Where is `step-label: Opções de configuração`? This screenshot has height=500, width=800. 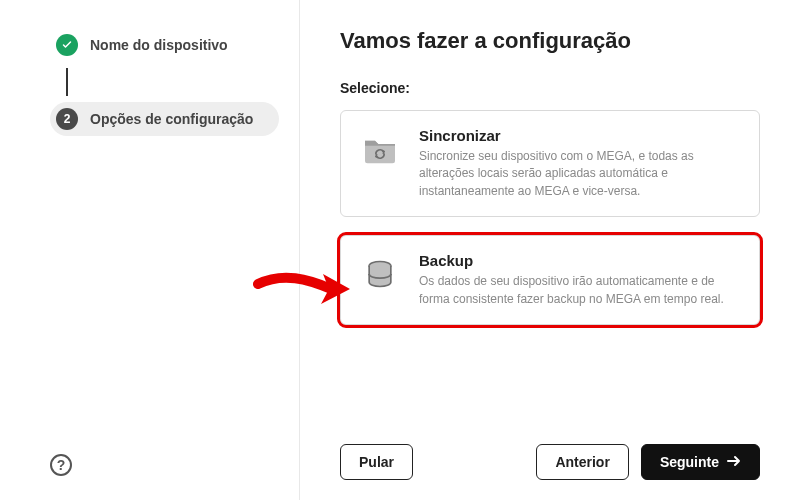
step-label: Opções de configuração is located at coordinates (172, 119).